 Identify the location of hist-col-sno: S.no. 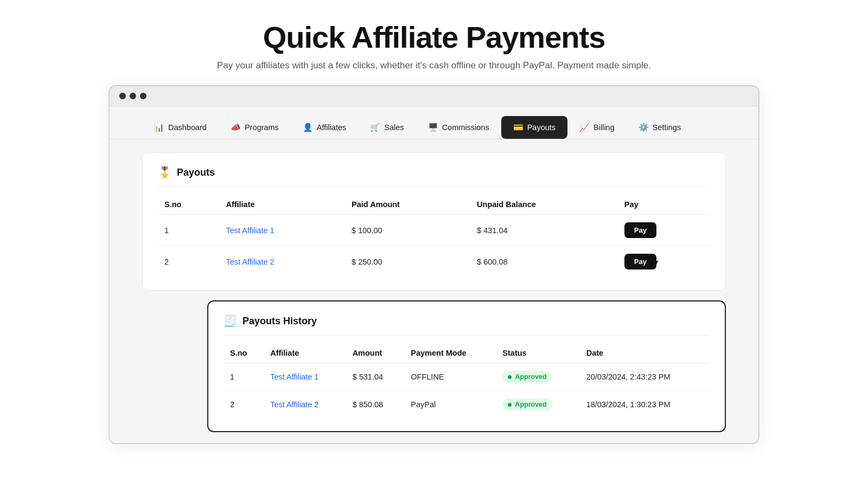
(244, 354).